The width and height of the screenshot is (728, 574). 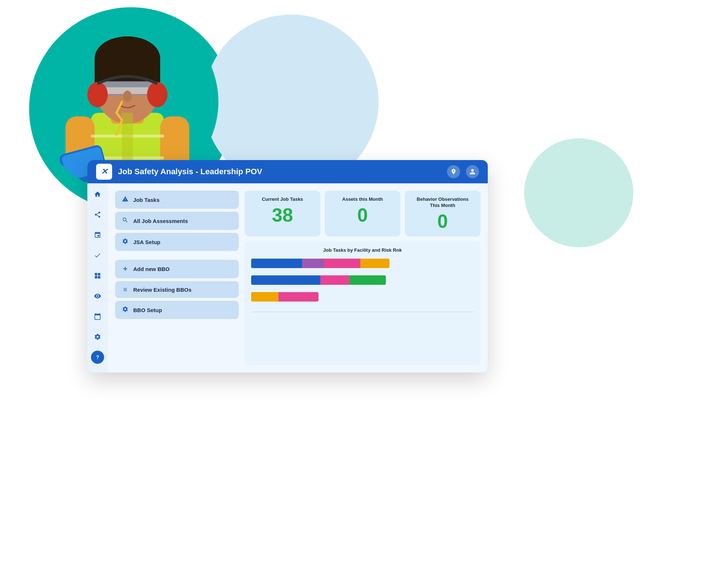 I want to click on pin-icon, so click(x=98, y=235).